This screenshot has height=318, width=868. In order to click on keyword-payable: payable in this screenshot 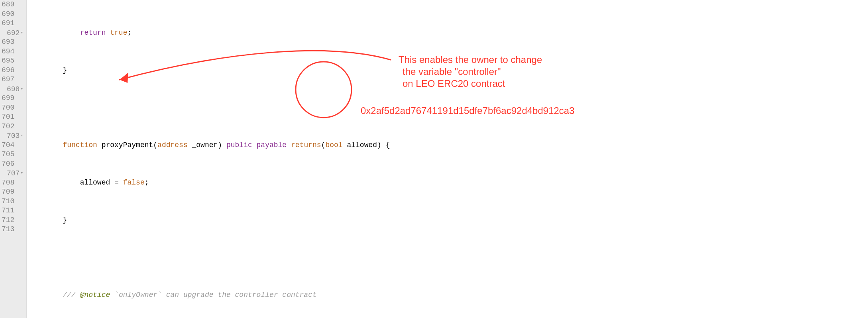, I will do `click(272, 145)`.